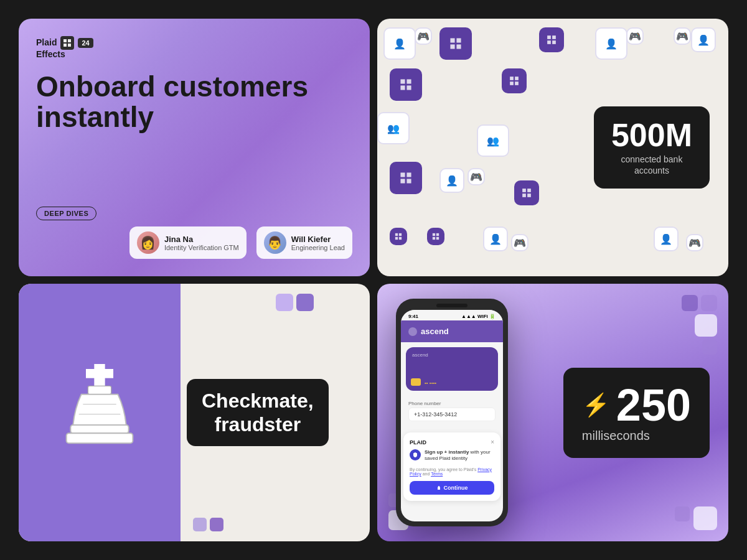  Describe the element at coordinates (413, 316) in the screenshot. I see `phone-time: 9:41` at that location.